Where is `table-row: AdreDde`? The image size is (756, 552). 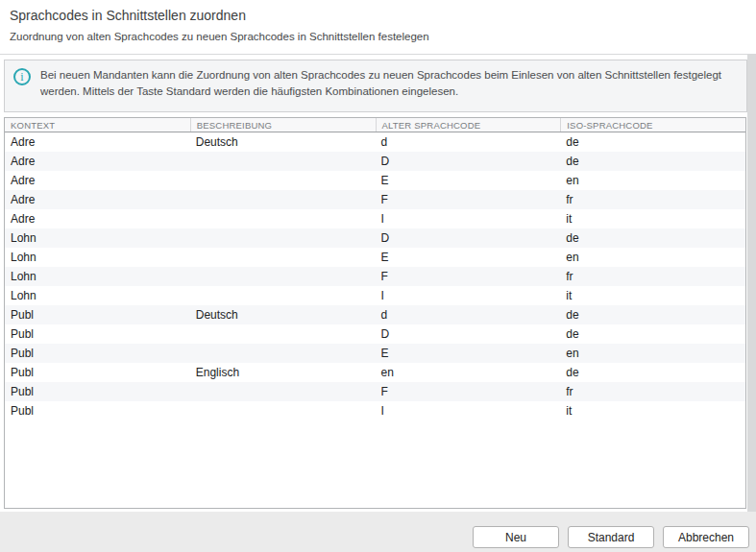
table-row: AdreDde is located at coordinates (375, 161).